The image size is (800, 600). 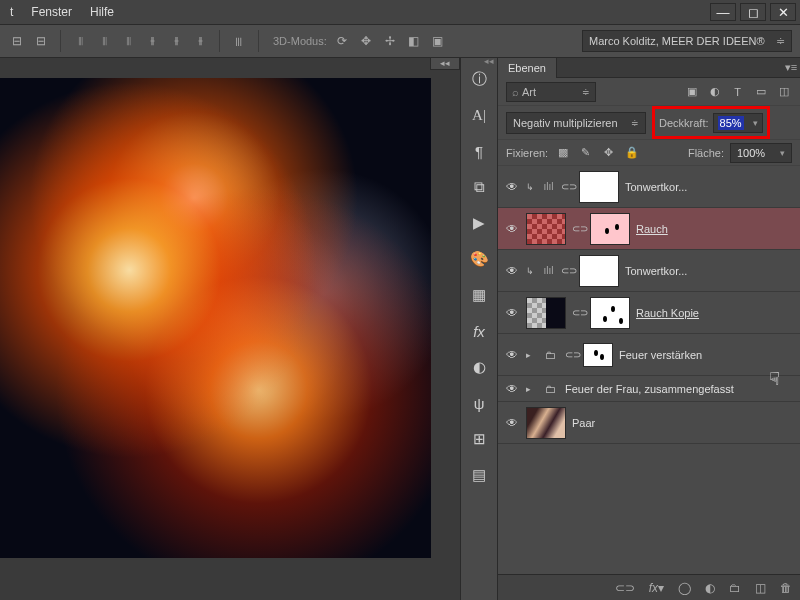 I want to click on clone-panel-icon: ⧉, so click(x=479, y=187).